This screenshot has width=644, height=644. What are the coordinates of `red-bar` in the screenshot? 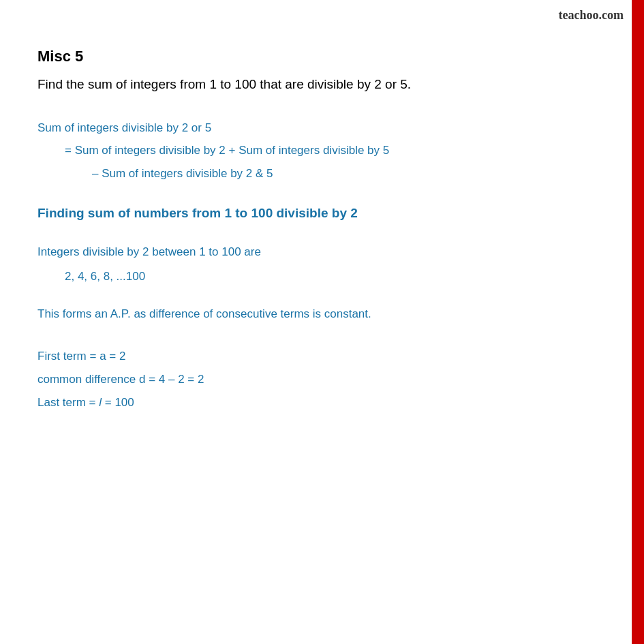 It's located at (638, 322).